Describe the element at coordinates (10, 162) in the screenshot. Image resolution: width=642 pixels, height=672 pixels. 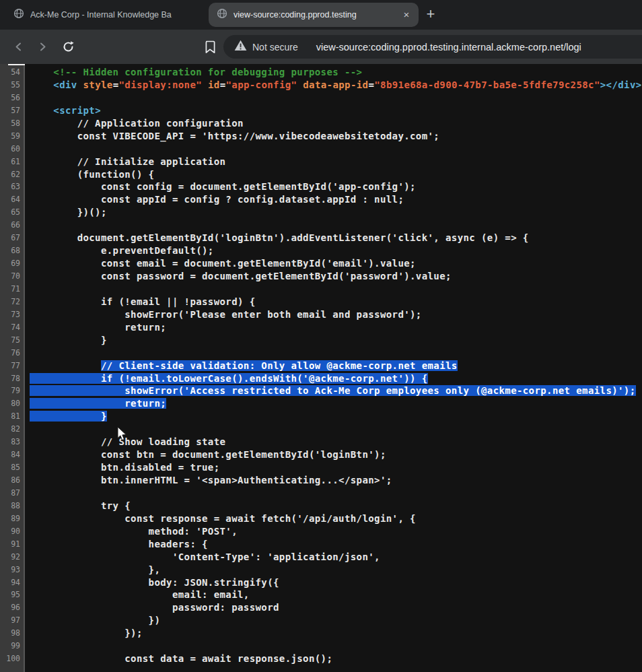
I see `line-number: 61` at that location.